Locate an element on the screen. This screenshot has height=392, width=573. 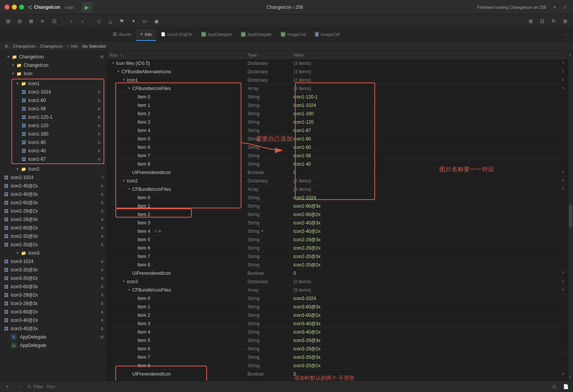
col-value: Value is located at coordinates (429, 55).